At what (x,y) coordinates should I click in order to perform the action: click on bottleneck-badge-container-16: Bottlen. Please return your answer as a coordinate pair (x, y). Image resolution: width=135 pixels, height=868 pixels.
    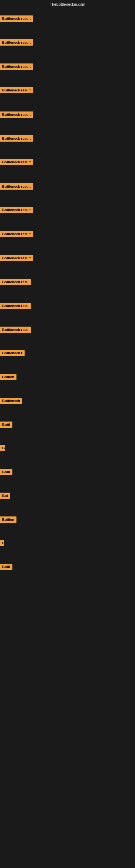
    Looking at the image, I should click on (8, 377).